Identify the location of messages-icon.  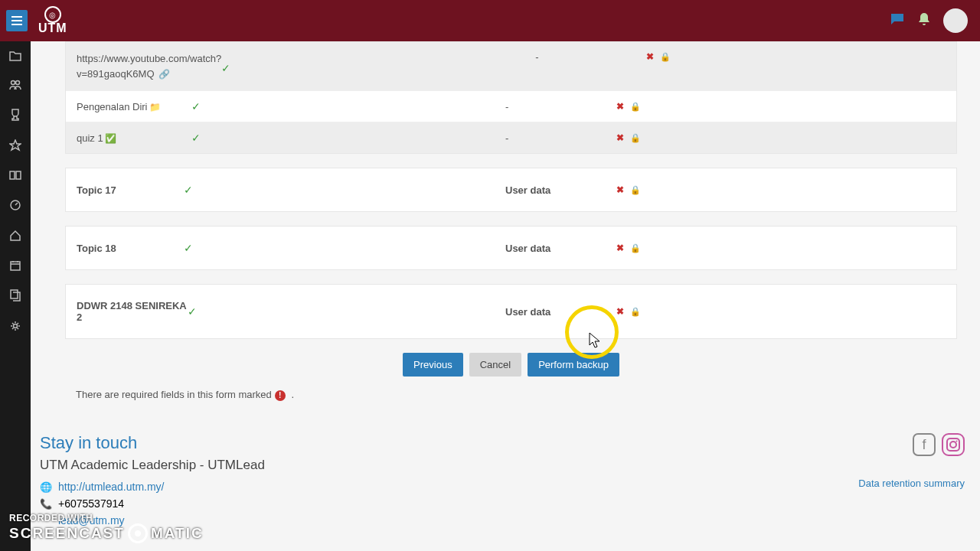
(897, 21).